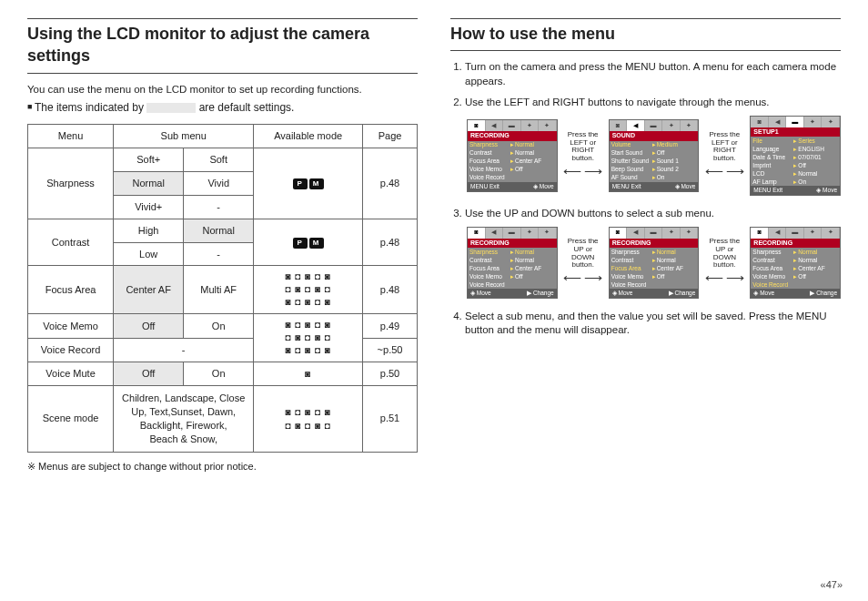 This screenshot has width=868, height=601. I want to click on default-note: The items indicated by are default setti…, so click(222, 107).